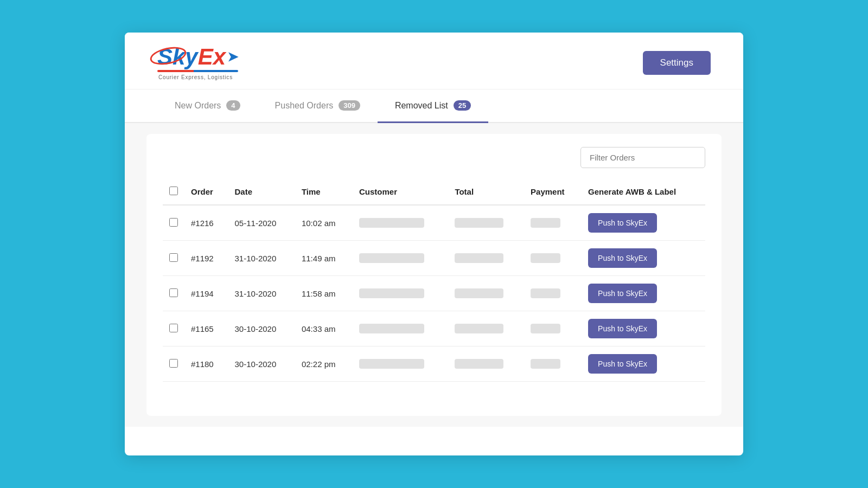 The width and height of the screenshot is (868, 488). I want to click on tab-removed-list: Removed List 25, so click(433, 106).